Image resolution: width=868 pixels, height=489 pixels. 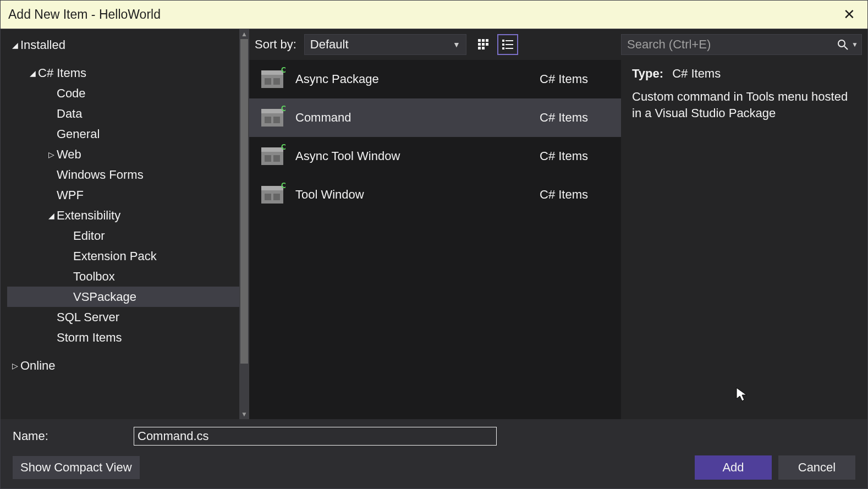 I want to click on view-mode-toggle, so click(x=496, y=45).